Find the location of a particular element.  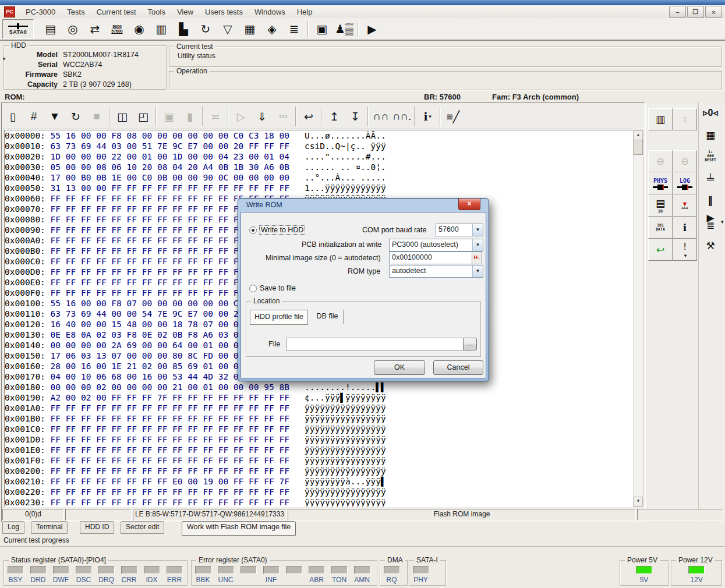

zero-marker-icon: ▹0◃ is located at coordinates (710, 113).